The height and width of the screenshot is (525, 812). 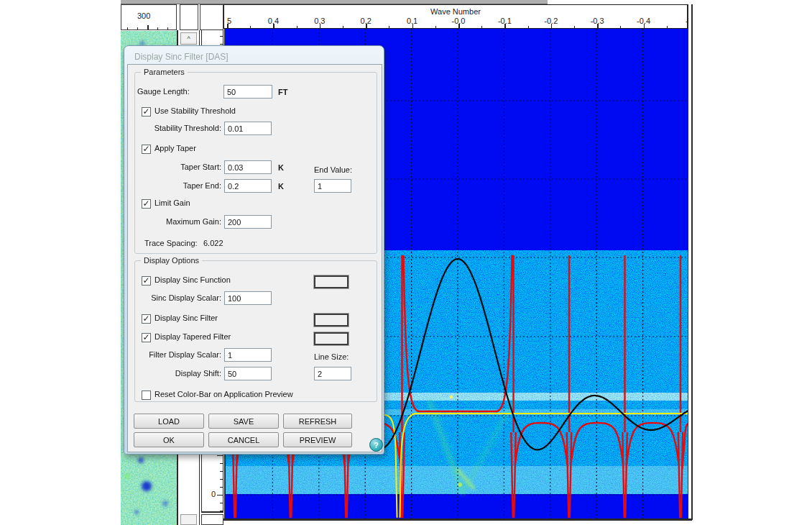 I want to click on plot-border-bottom, so click(x=458, y=519).